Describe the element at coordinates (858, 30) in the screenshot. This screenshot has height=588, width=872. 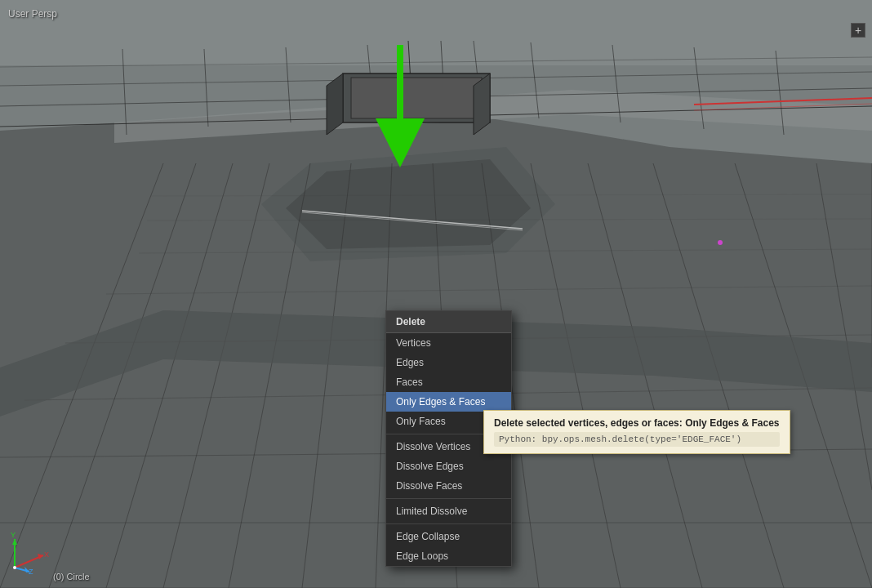
I see `viewport-add-button: +` at that location.